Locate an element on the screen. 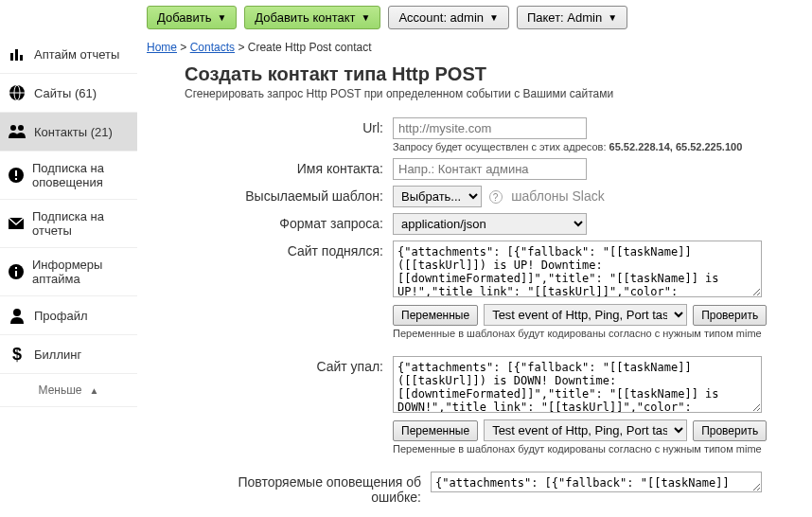 This screenshot has height=517, width=812. url-hint: Запросу будет осуществлен с этих адресов… is located at coordinates (598, 147).